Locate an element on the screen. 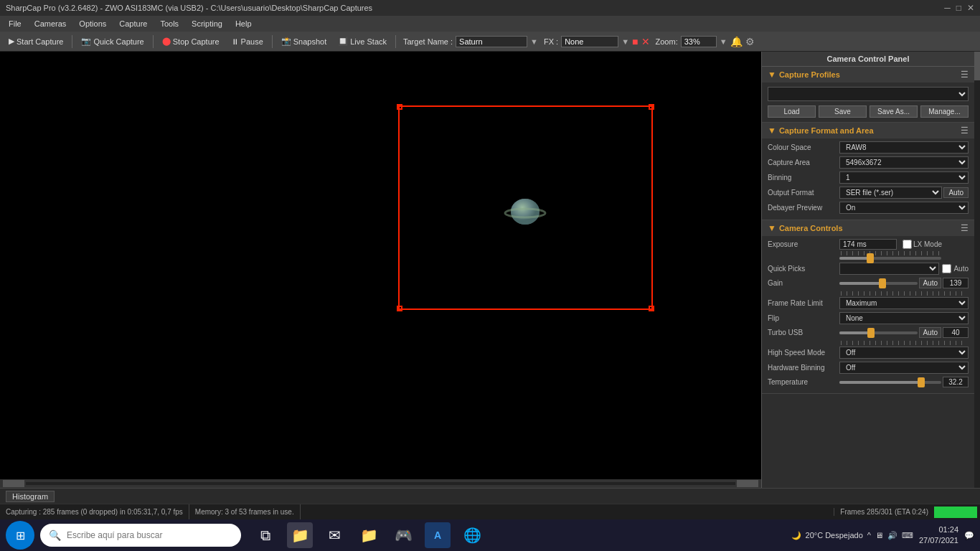 The width and height of the screenshot is (980, 551). gain-slider is located at coordinates (878, 283).